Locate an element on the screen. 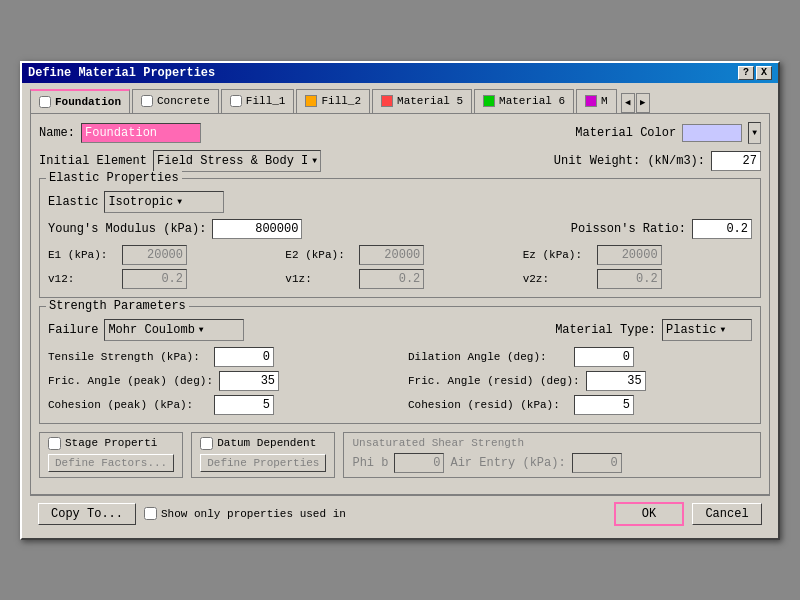  v12-label: v12: is located at coordinates (83, 279).